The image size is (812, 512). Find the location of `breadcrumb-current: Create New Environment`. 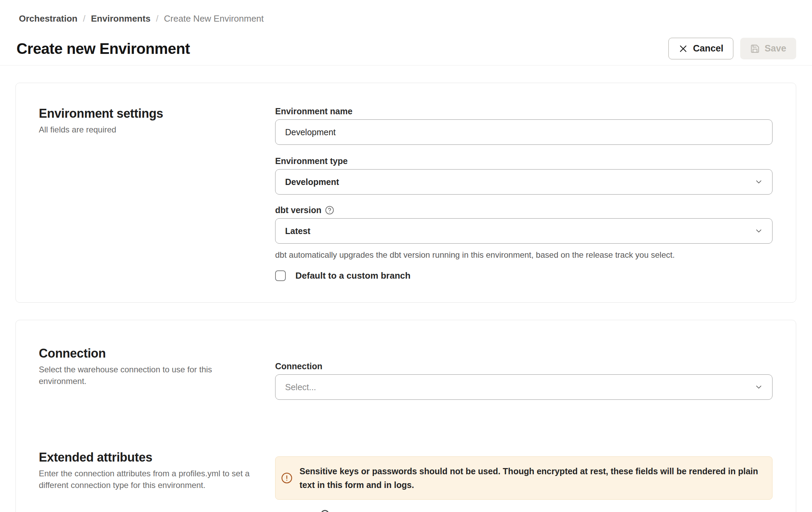

breadcrumb-current: Create New Environment is located at coordinates (214, 19).